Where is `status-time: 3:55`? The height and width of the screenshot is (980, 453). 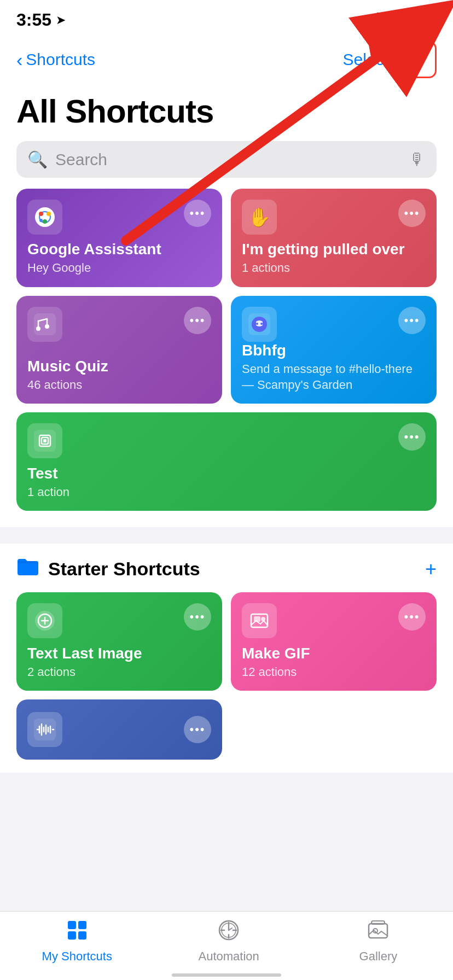
status-time: 3:55 is located at coordinates (34, 20).